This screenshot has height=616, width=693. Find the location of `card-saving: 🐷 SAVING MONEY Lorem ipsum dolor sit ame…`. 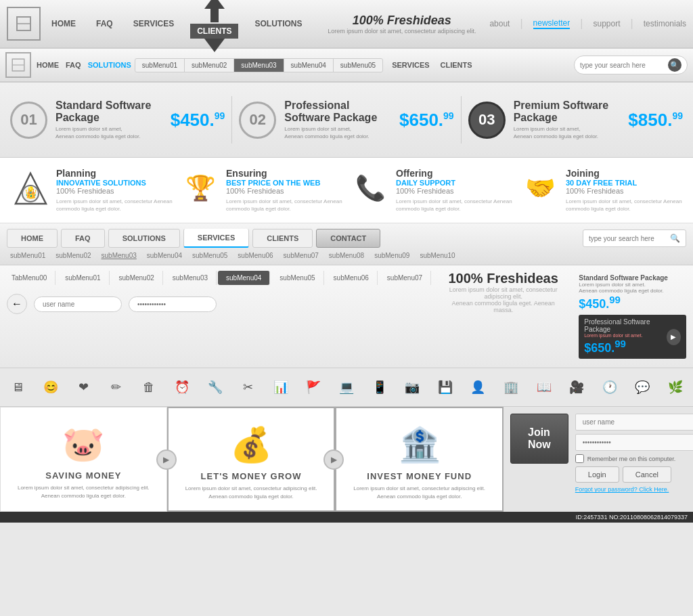

card-saving: 🐷 SAVING MONEY Lorem ipsum dolor sit ame… is located at coordinates (84, 459).